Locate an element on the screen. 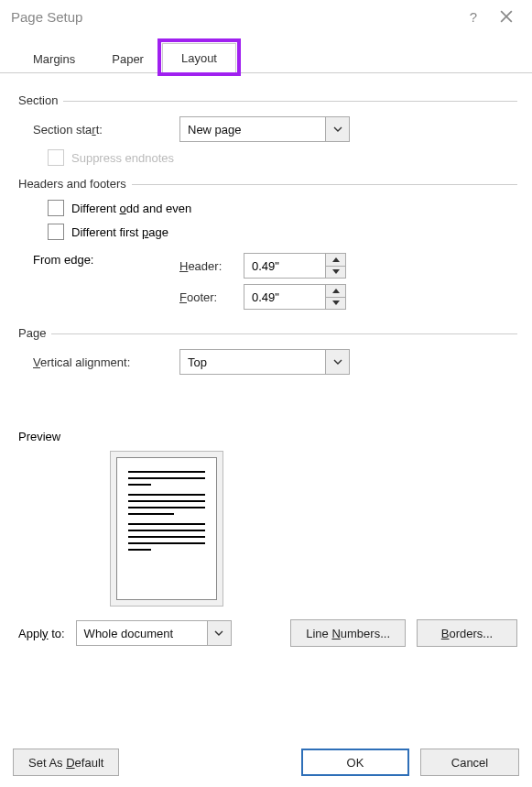  apply-to-combo: Whole document is located at coordinates (154, 633).